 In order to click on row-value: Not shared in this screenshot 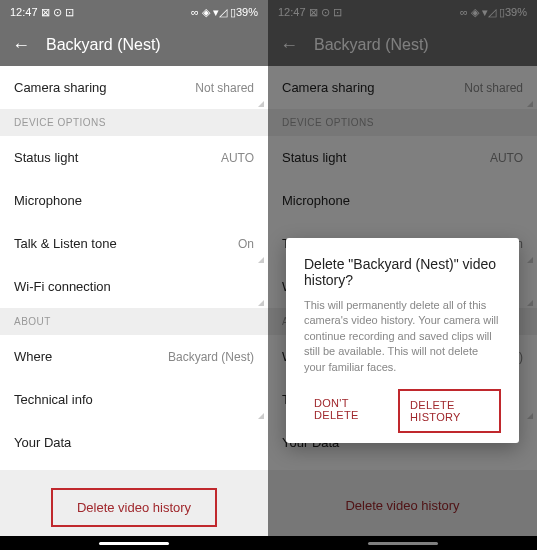, I will do `click(224, 88)`.